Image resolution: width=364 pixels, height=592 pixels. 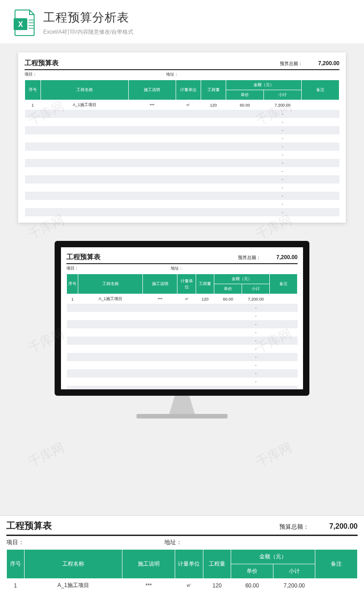 I want to click on sheet-title: 工程预算表, so click(x=42, y=63).